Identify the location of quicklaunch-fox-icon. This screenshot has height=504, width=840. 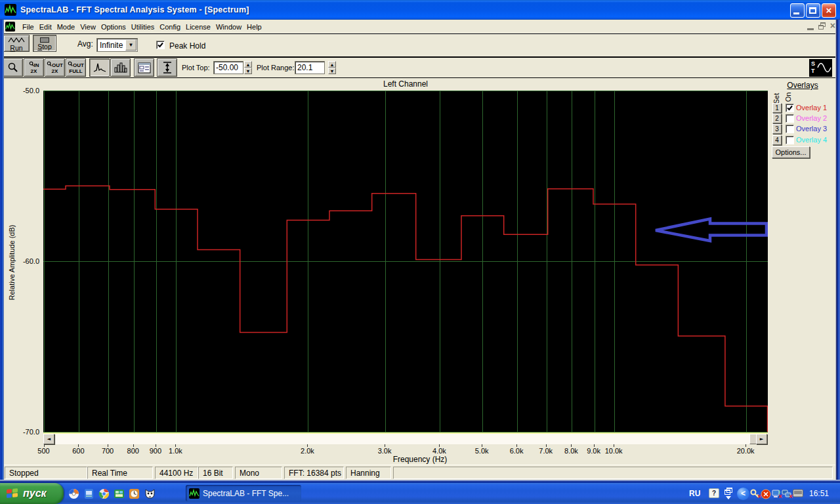
(150, 494).